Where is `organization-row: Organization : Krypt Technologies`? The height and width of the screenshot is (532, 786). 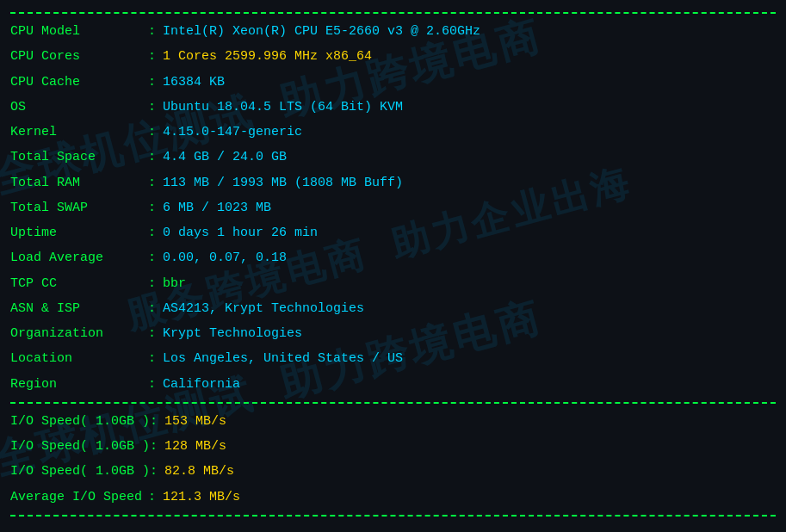 organization-row: Organization : Krypt Technologies is located at coordinates (393, 334).